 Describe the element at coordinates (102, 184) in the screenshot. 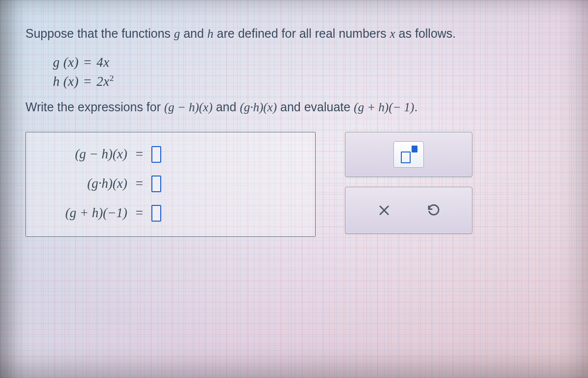

I see `answer-row-g-dot-h: (g·h)(x) =` at that location.